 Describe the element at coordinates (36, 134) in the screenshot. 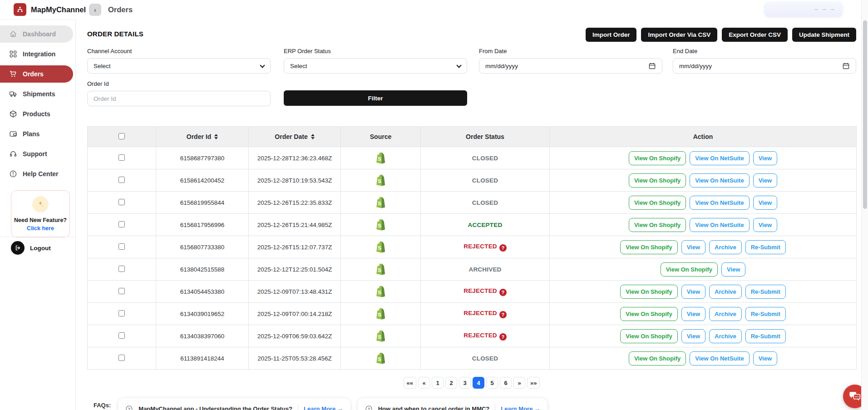

I see `sidebar-item-plans: Plans` at that location.